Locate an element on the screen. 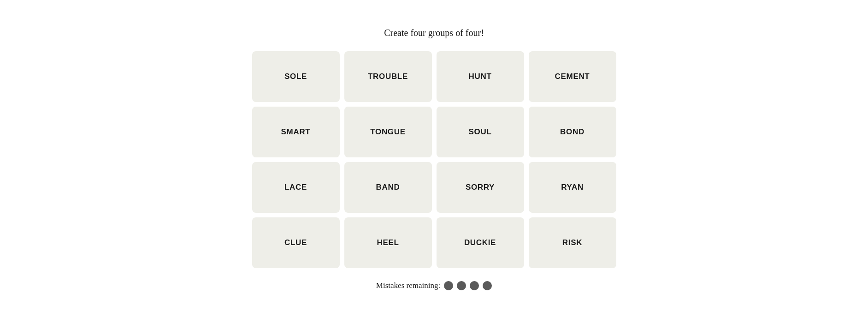  tile-label-heel: HEEL is located at coordinates (388, 243).